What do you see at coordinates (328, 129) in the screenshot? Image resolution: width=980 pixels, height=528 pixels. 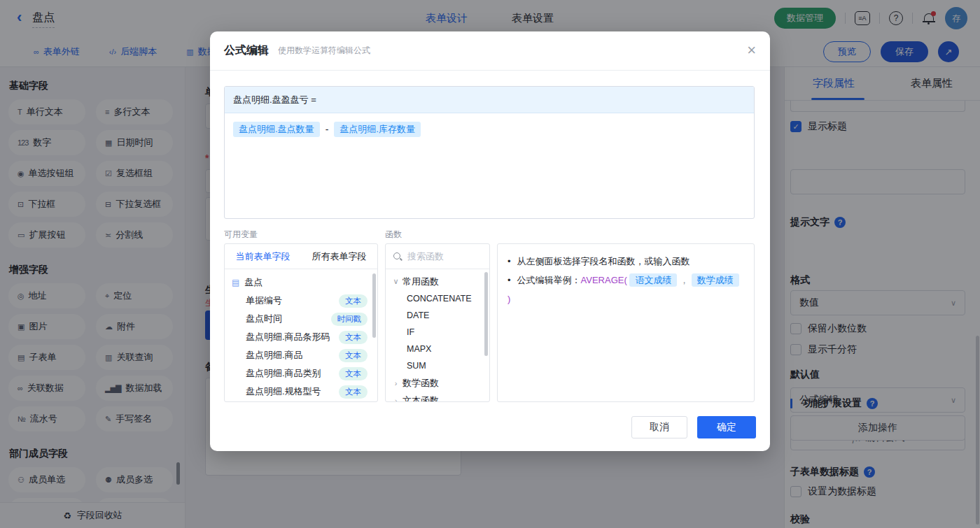 I see `formula-operator: -` at bounding box center [328, 129].